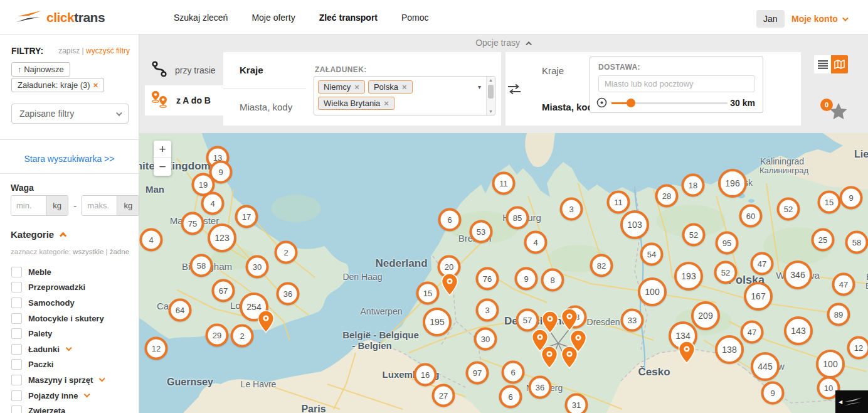 The image size is (868, 413). Describe the element at coordinates (635, 225) in the screenshot. I see `map-cluster: 103` at that location.